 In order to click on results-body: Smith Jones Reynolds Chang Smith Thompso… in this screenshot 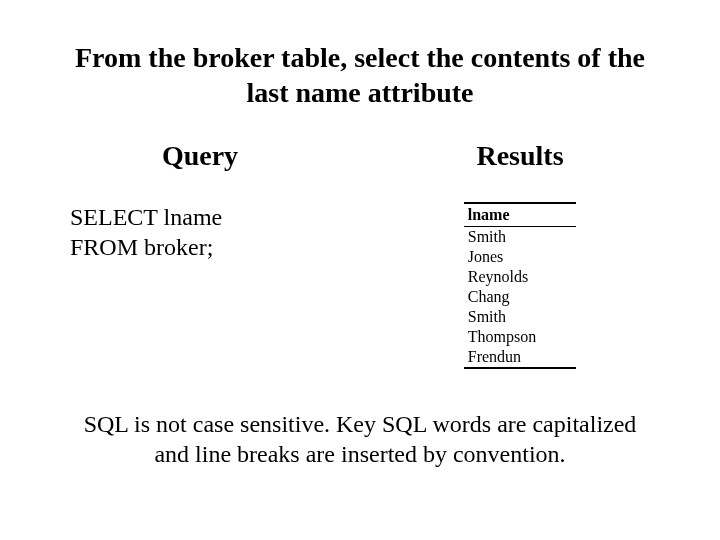, I will do `click(520, 298)`.